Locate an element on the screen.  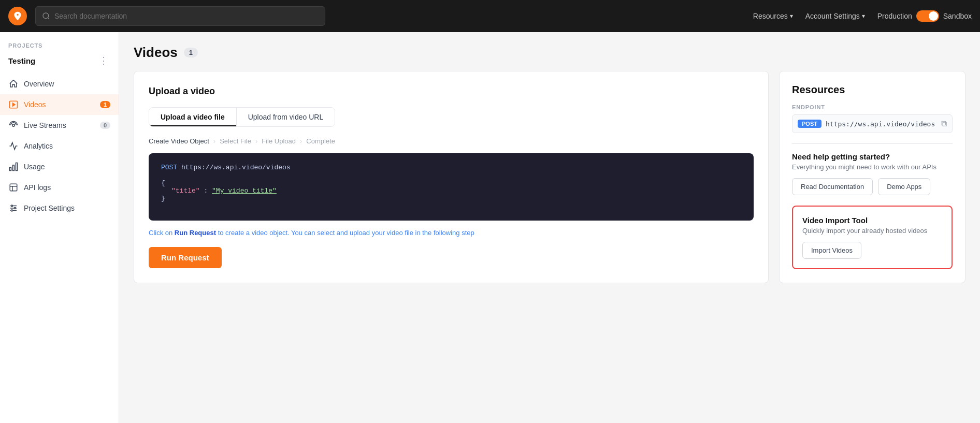
divider is located at coordinates (872, 144).